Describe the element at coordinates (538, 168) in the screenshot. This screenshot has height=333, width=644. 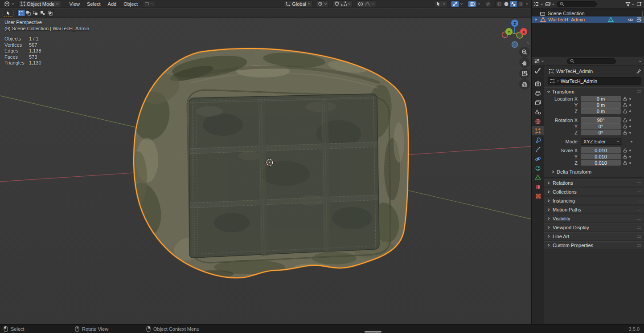
I see `tab-constraints` at that location.